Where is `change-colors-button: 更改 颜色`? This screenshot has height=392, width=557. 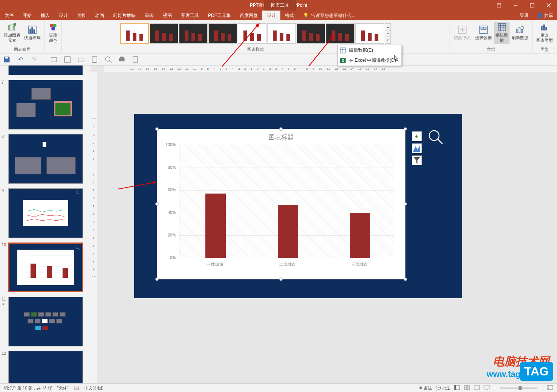
change-colors-button: 更改 颜色 is located at coordinates (53, 33).